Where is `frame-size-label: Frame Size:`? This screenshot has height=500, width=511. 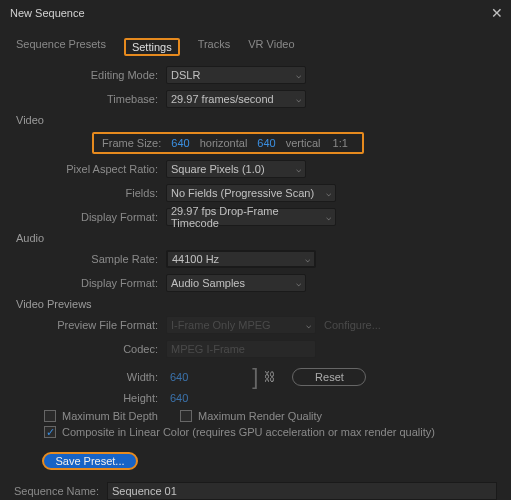
frame-size-label: Frame Size: is located at coordinates (132, 143).